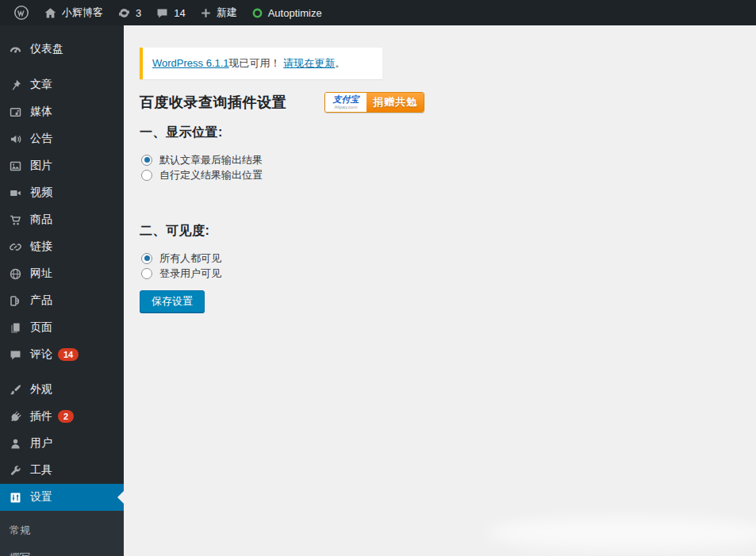  Describe the element at coordinates (340, 63) in the screenshot. I see `notice-period: 。` at that location.